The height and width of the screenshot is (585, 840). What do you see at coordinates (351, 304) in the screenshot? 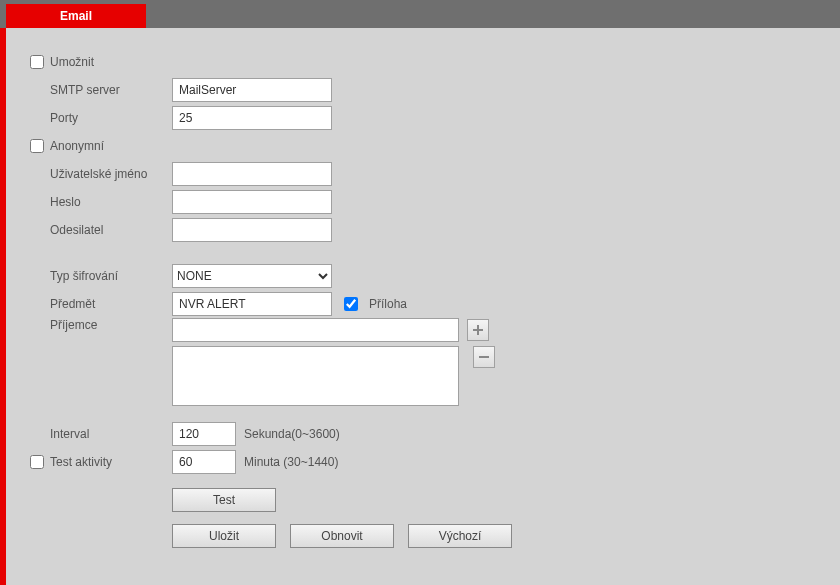
I see `attachment-checkbox` at bounding box center [351, 304].